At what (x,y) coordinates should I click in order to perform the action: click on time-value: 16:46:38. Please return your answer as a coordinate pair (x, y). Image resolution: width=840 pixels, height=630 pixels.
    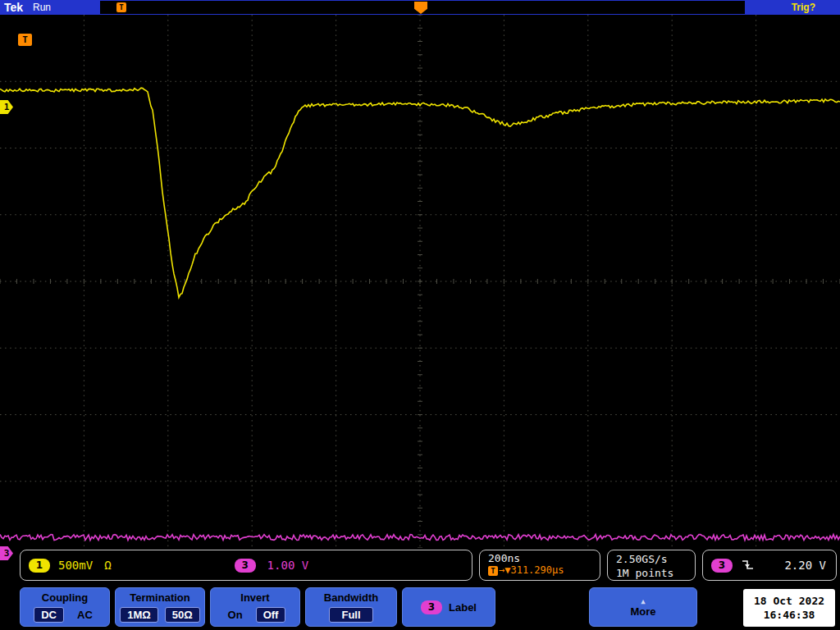
    Looking at the image, I should click on (789, 615).